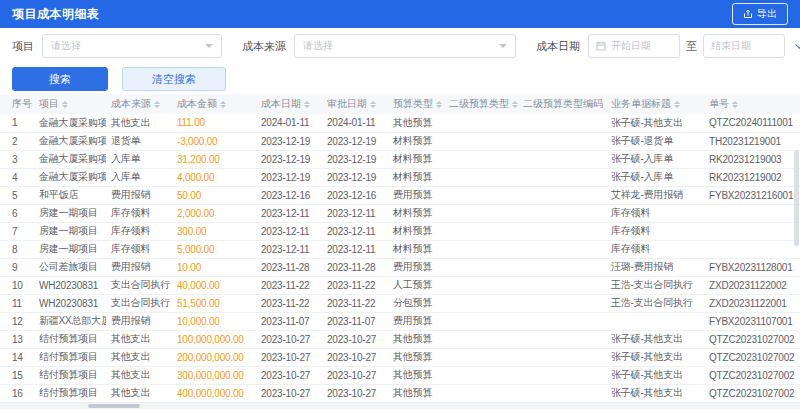  What do you see at coordinates (139, 104) in the screenshot?
I see `column-header-cost-source: 成本来源` at bounding box center [139, 104].